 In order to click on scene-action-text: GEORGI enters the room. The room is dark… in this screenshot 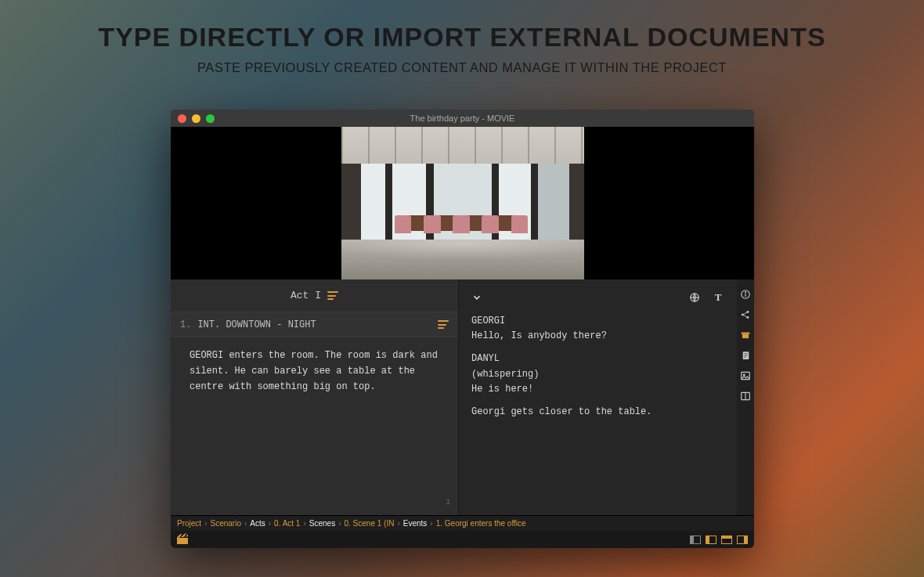, I will do `click(313, 371)`.